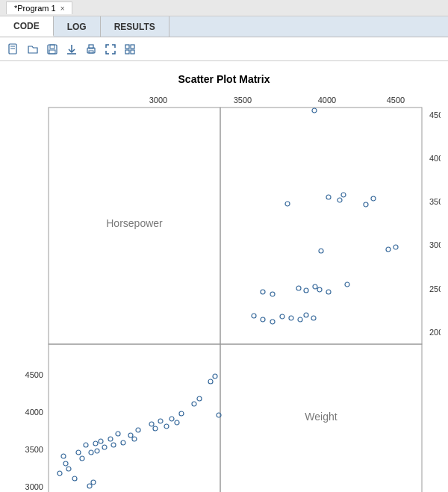  What do you see at coordinates (321, 417) in the screenshot?
I see `weight-panel-label: Weight` at bounding box center [321, 417].